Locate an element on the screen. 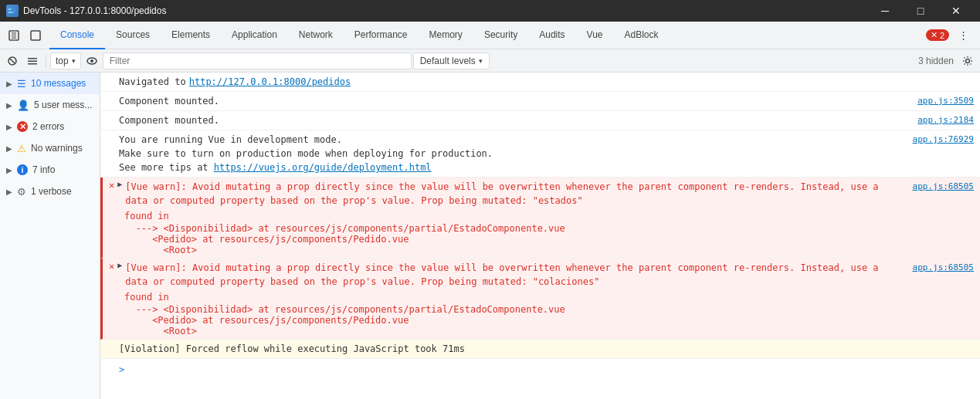 Image resolution: width=980 pixels, height=399 pixels. navigate-link: http://127.0.0.1:8000/pedidos is located at coordinates (270, 82).